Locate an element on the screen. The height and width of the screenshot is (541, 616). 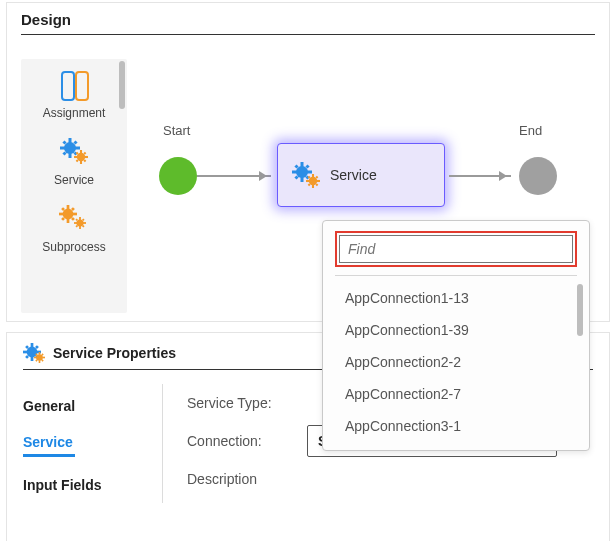
start-node is located at coordinates (178, 176).